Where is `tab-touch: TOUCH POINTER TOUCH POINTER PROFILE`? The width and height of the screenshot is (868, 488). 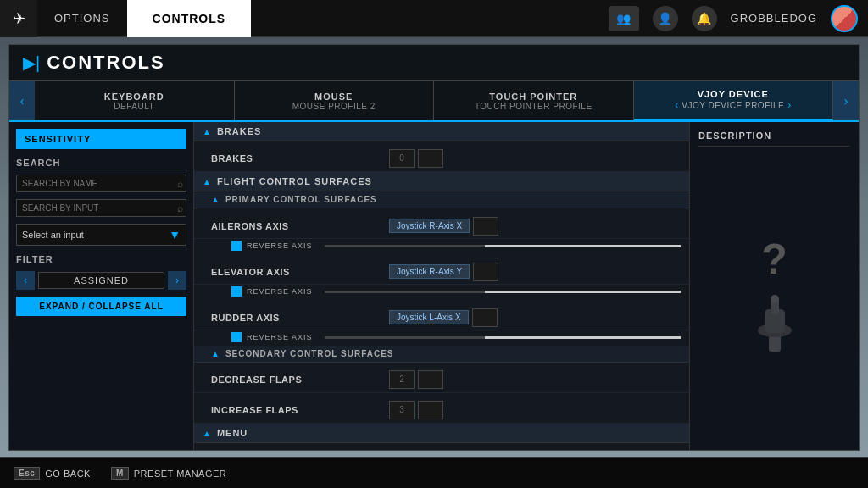 tab-touch: TOUCH POINTER TOUCH POINTER PROFILE is located at coordinates (534, 101).